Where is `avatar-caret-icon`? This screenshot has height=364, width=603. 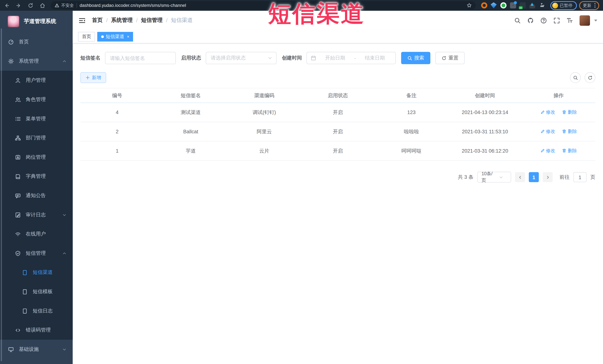
avatar-caret-icon is located at coordinates (596, 21).